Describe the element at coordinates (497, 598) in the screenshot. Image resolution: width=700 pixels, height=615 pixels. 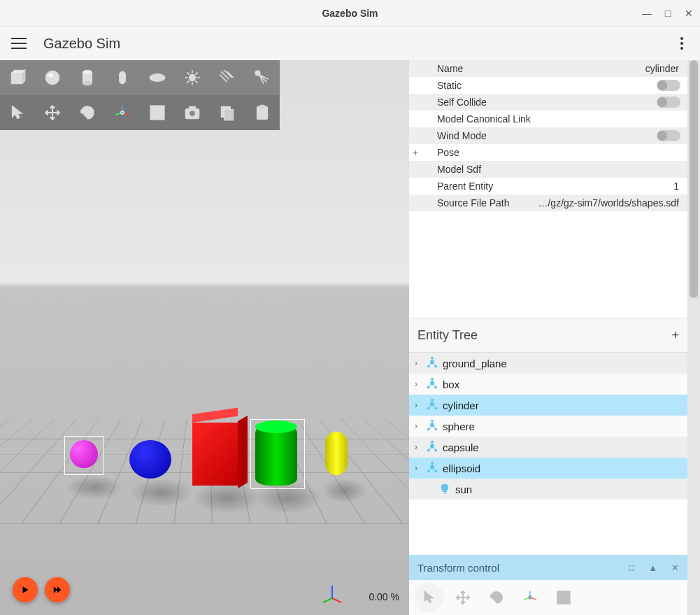
I see `transform-rotate-button` at that location.